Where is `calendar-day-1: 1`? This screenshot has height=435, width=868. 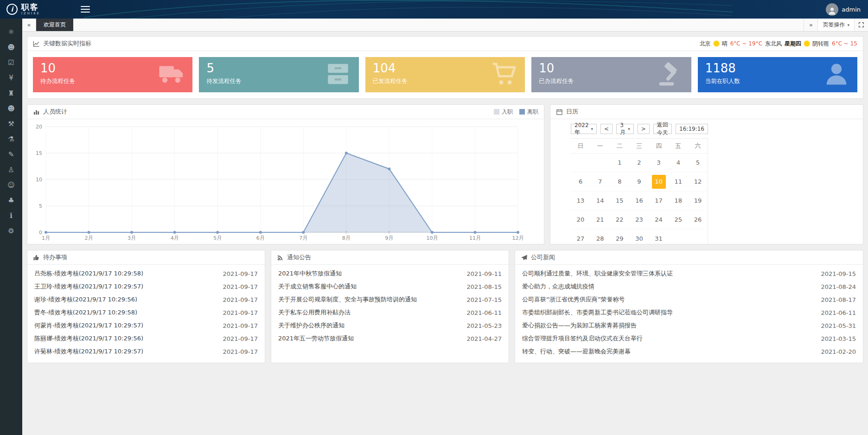 calendar-day-1: 1 is located at coordinates (619, 163).